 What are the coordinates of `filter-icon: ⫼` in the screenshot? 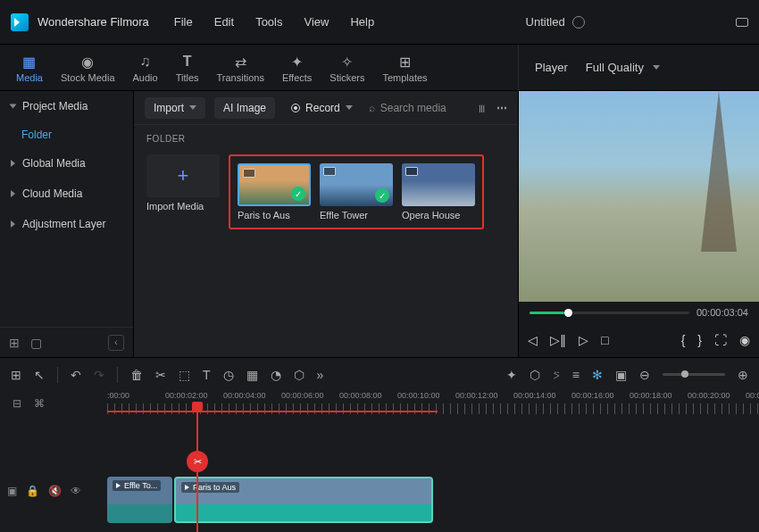 It's located at (482, 108).